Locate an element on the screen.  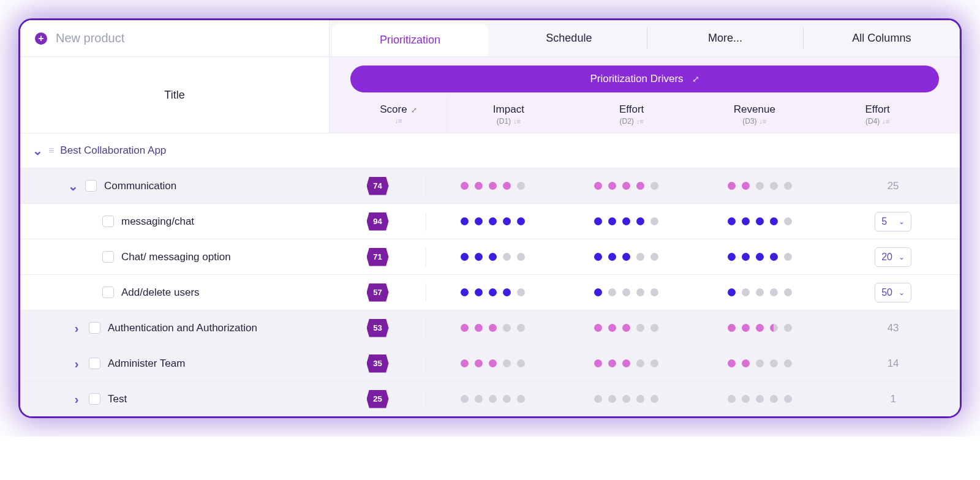
tab-schedule: Schedule is located at coordinates (568, 38).